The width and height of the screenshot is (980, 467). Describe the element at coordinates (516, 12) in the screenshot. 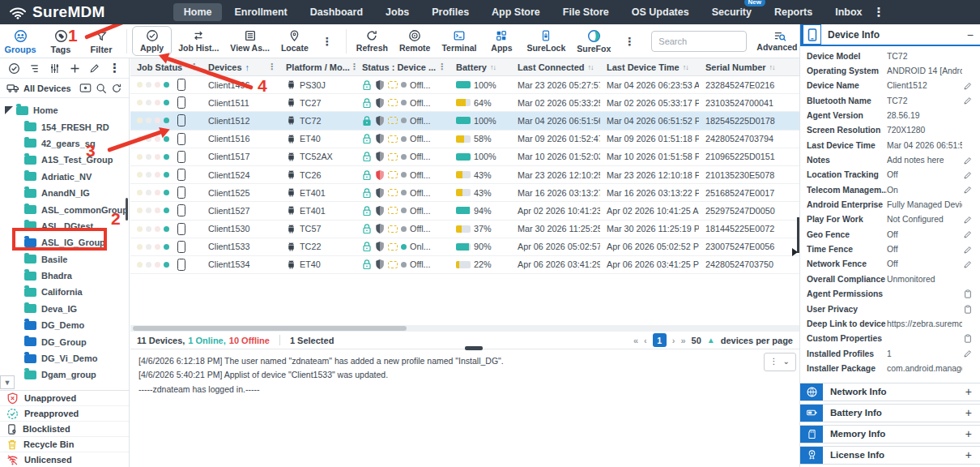

I see `nav-item-app-store: App Store` at that location.